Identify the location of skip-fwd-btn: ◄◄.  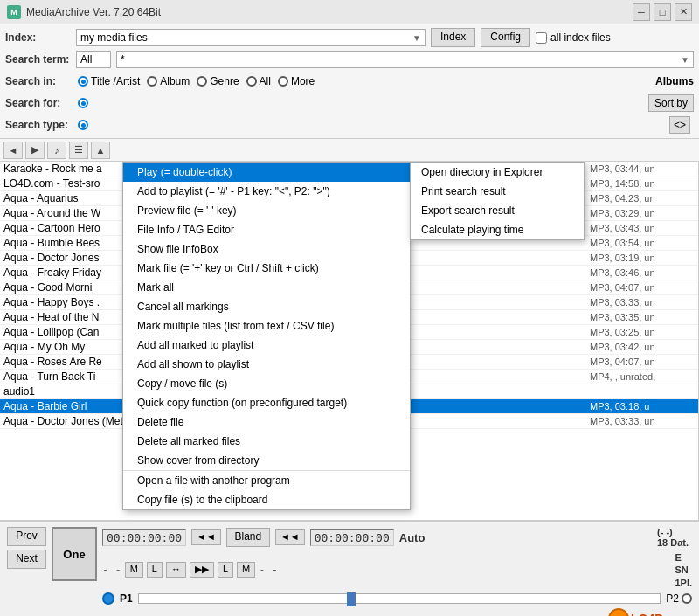
(290, 537).